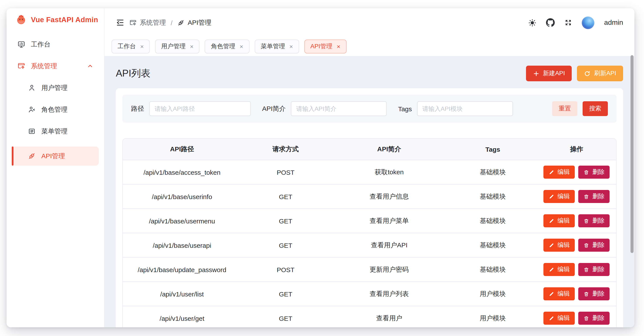  I want to click on tab-users: 用户管理 ×, so click(177, 46).